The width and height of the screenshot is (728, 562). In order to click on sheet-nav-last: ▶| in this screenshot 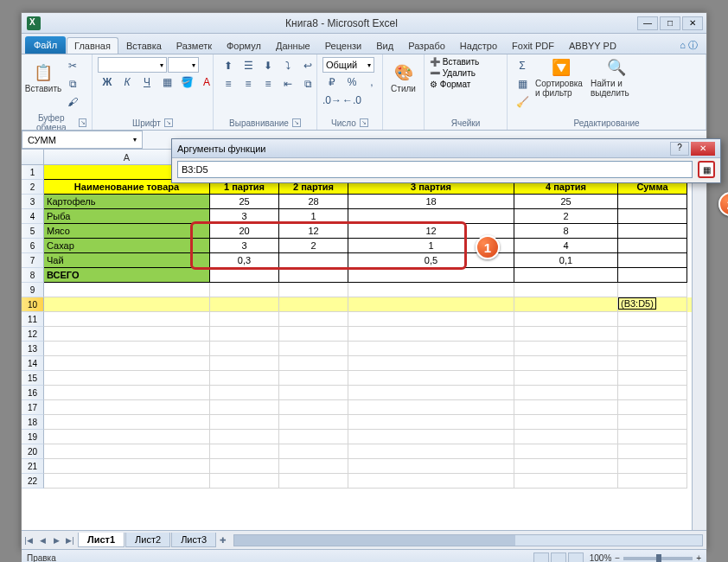, I will do `click(70, 540)`.